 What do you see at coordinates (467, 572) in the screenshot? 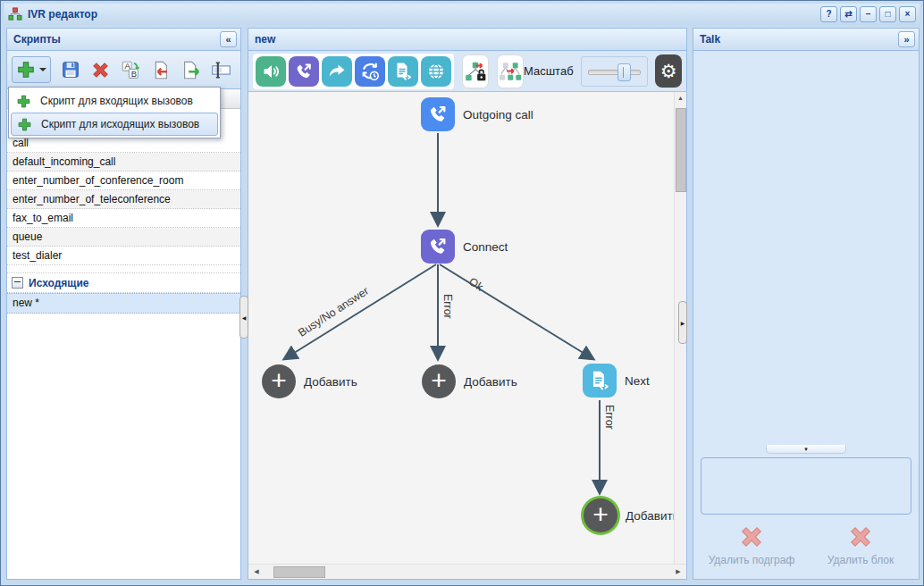
I see `horizontal-scrollbar: ◀ ▶` at bounding box center [467, 572].